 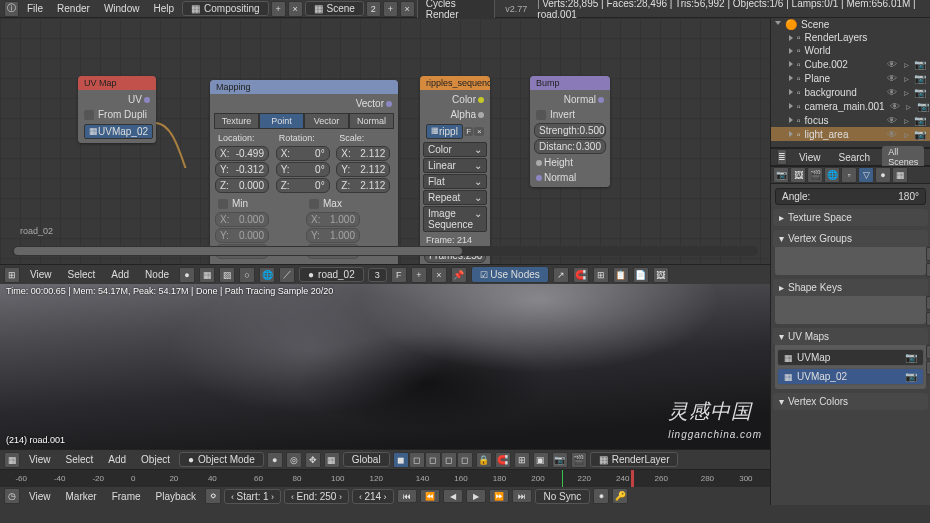 I want to click on loc-y: Y:-0.312, so click(x=242, y=170).